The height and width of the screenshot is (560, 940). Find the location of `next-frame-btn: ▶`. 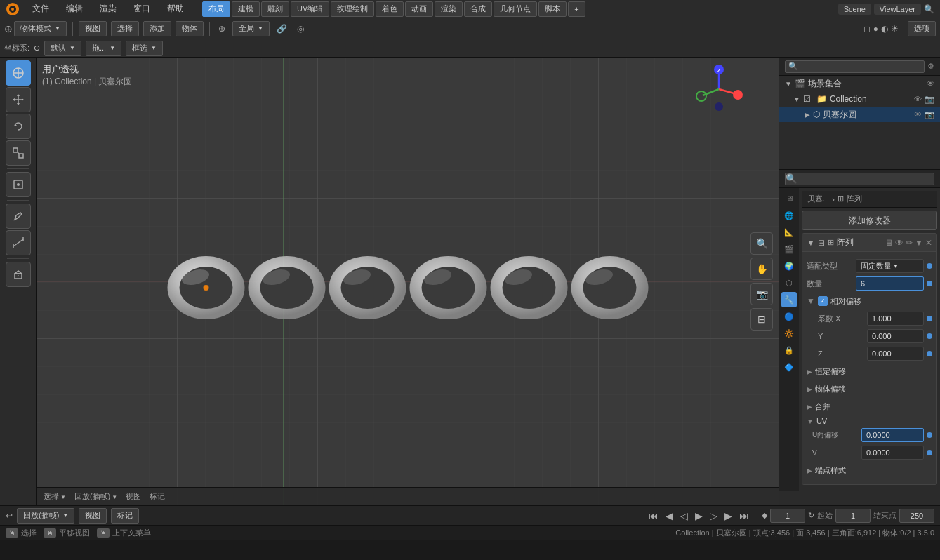

next-frame-btn: ▶ is located at coordinates (729, 516).